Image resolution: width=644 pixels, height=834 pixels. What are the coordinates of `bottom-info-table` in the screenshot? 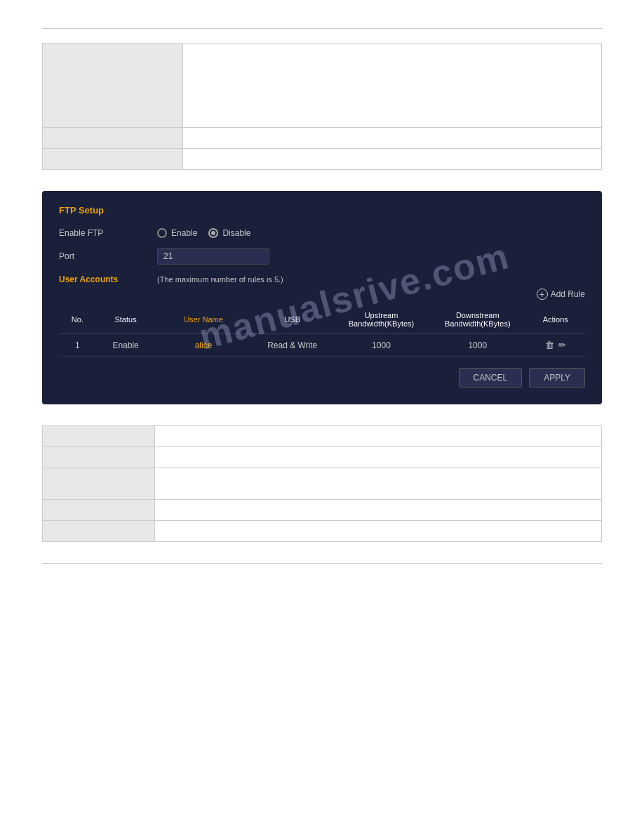 It's located at (322, 484).